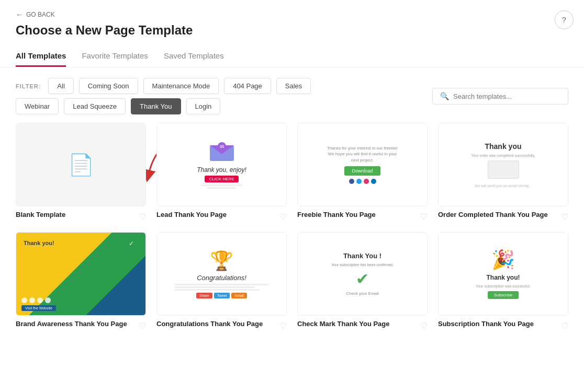  Describe the element at coordinates (445, 96) in the screenshot. I see `search-icon: 🔍` at that location.